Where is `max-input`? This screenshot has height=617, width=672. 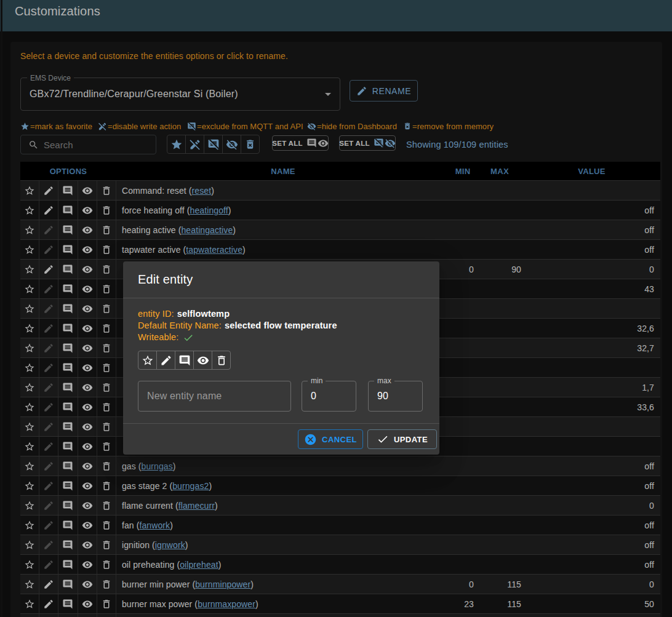 max-input is located at coordinates (395, 396).